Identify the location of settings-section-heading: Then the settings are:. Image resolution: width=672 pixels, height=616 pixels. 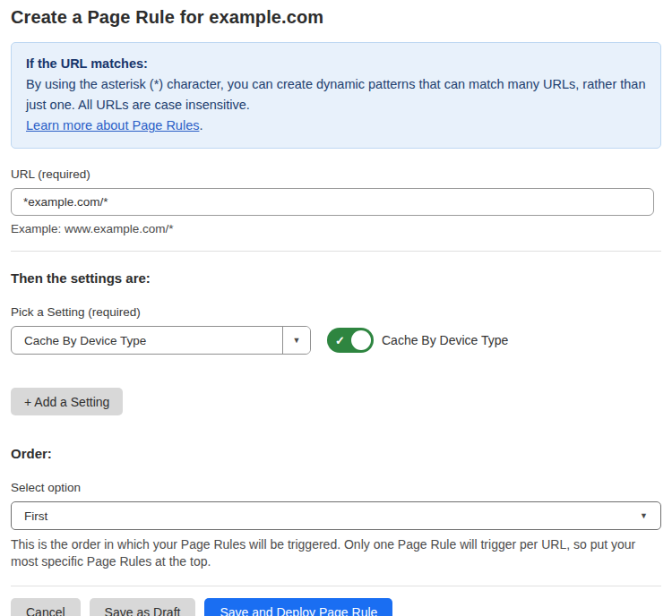
(336, 278).